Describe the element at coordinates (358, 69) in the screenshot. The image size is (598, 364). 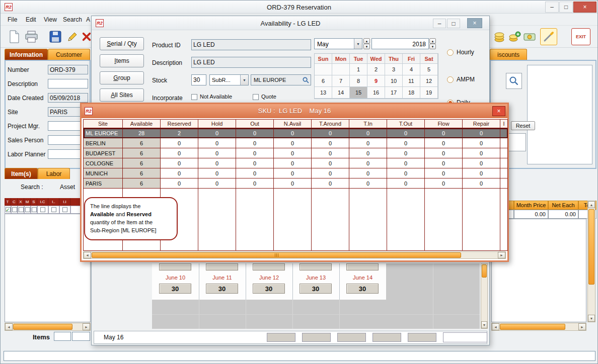
I see `calendar-day: 1` at that location.